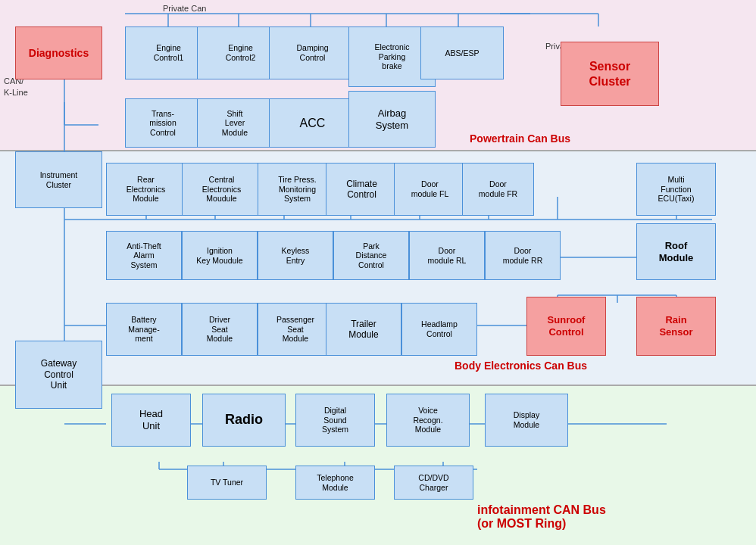 This screenshot has width=756, height=545. Describe the element at coordinates (220, 329) in the screenshot. I see `driver-seat-node: DriverSeatModule` at that location.